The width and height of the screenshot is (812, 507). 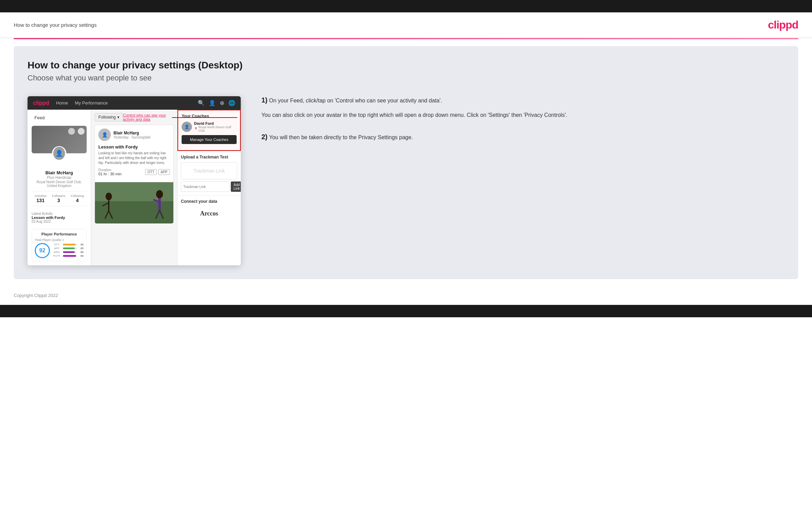 What do you see at coordinates (217, 103) in the screenshot?
I see `app-nav-icons: 🔍 👤 ⊕ 🌐` at bounding box center [217, 103].